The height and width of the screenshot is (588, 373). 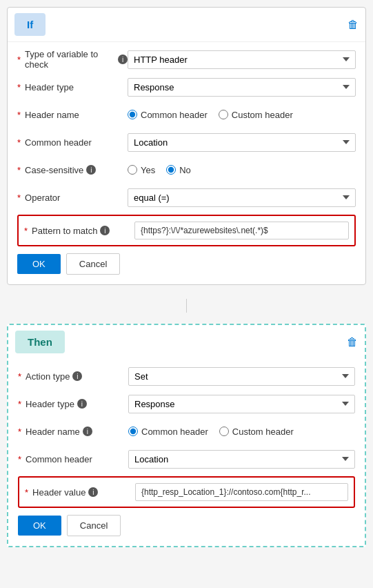 What do you see at coordinates (241, 59) in the screenshot?
I see `type-of-variable-control: HTTP header Query string URL path` at bounding box center [241, 59].